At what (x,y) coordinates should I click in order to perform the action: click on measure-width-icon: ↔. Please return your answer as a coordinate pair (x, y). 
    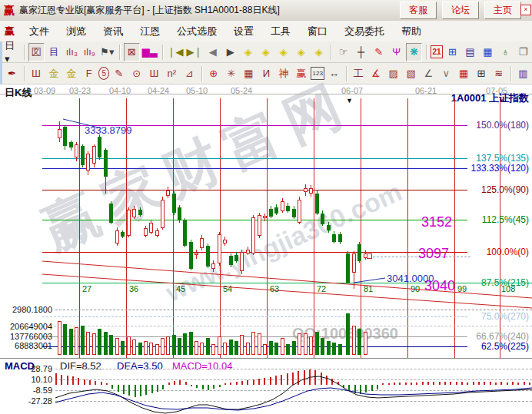
    Looking at the image, I should click on (334, 74).